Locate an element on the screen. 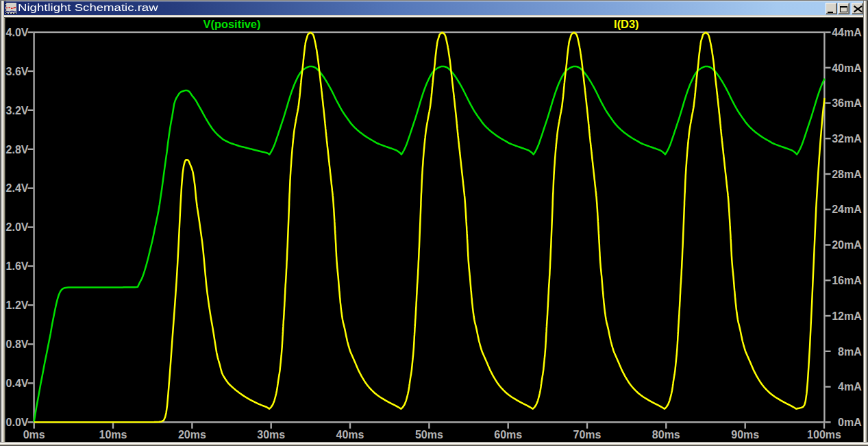  svg-text: 50ms is located at coordinates (429, 434).